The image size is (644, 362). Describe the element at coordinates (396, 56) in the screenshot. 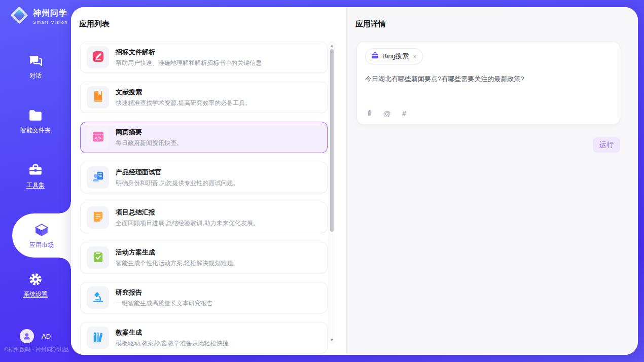

I see `tool-tag-label: Bing搜索` at that location.